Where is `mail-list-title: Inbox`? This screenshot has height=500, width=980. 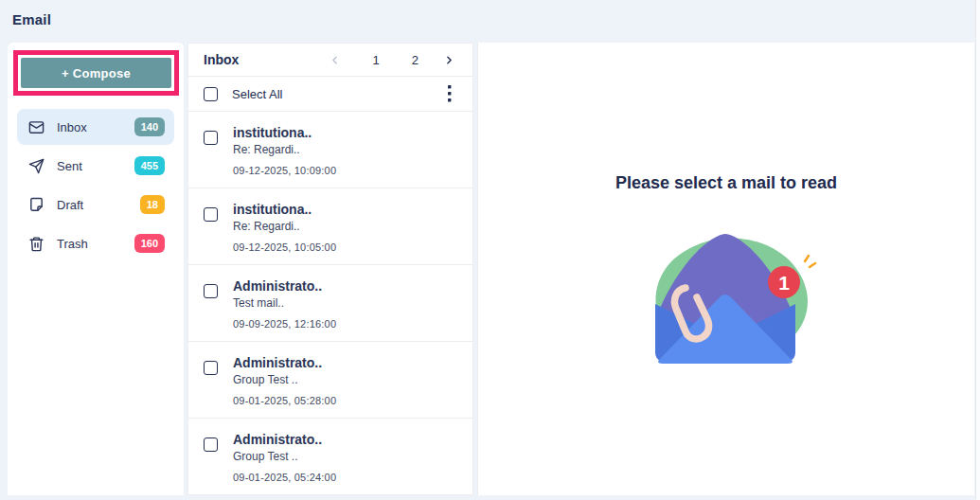 mail-list-title: Inbox is located at coordinates (222, 60).